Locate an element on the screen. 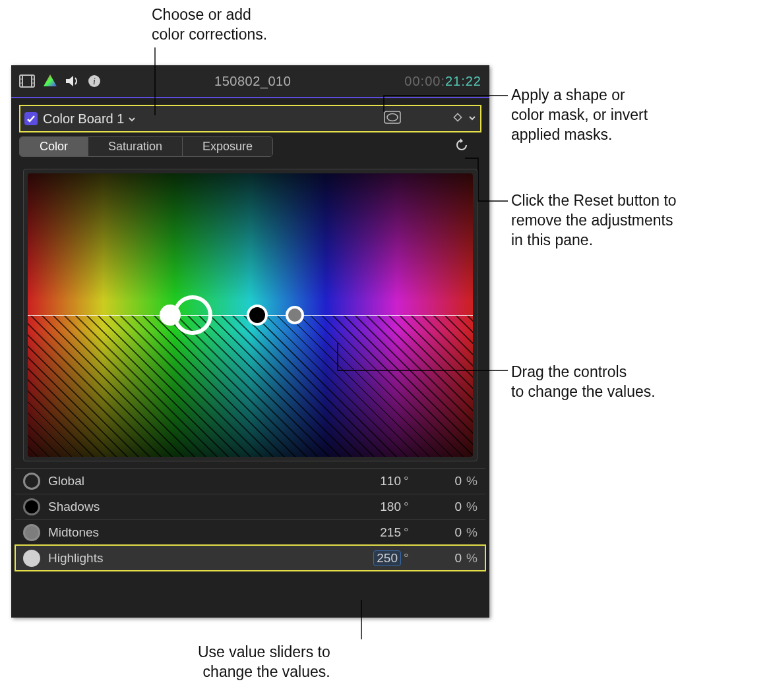 This screenshot has width=769, height=700. audio-inspector-icon is located at coordinates (73, 81).